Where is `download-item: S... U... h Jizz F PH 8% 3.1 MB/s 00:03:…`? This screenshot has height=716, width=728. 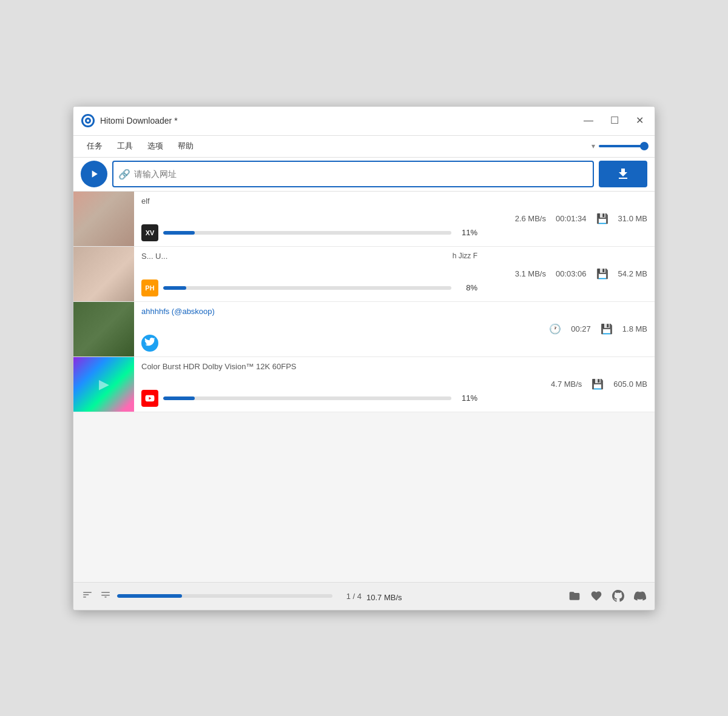 download-item: S... U... h Jizz F PH 8% 3.1 MB/s 00:03:… is located at coordinates (364, 274).